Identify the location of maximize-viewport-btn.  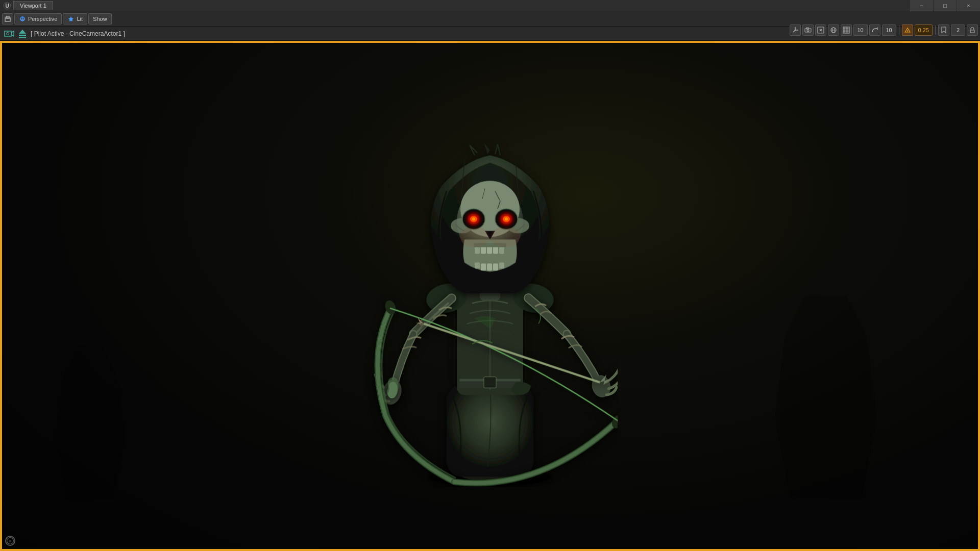
(8, 19).